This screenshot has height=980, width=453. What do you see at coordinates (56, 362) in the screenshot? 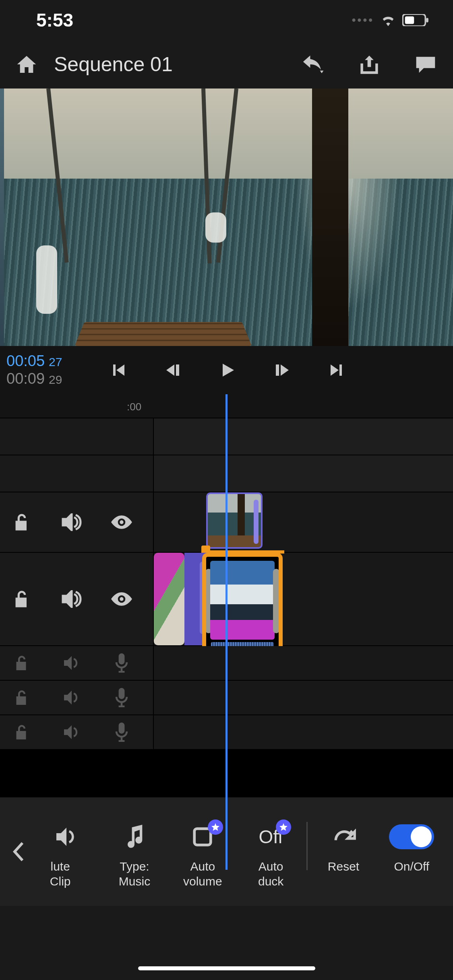
I see `current-frames: 27` at bounding box center [56, 362].